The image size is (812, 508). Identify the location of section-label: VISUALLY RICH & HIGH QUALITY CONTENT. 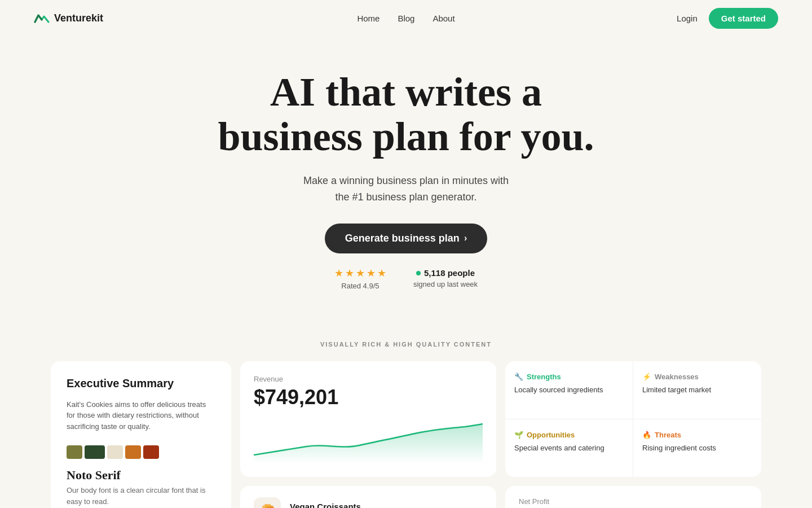
(406, 344).